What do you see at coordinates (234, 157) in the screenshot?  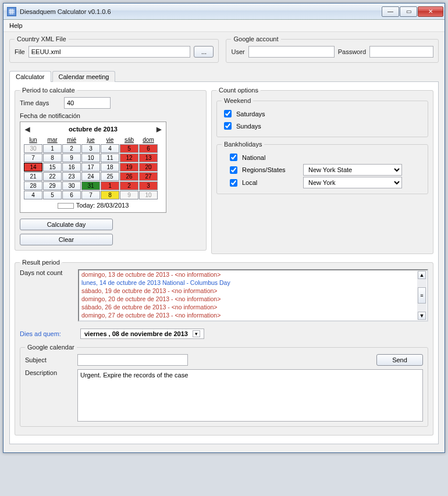 I see `national-checkbox` at bounding box center [234, 157].